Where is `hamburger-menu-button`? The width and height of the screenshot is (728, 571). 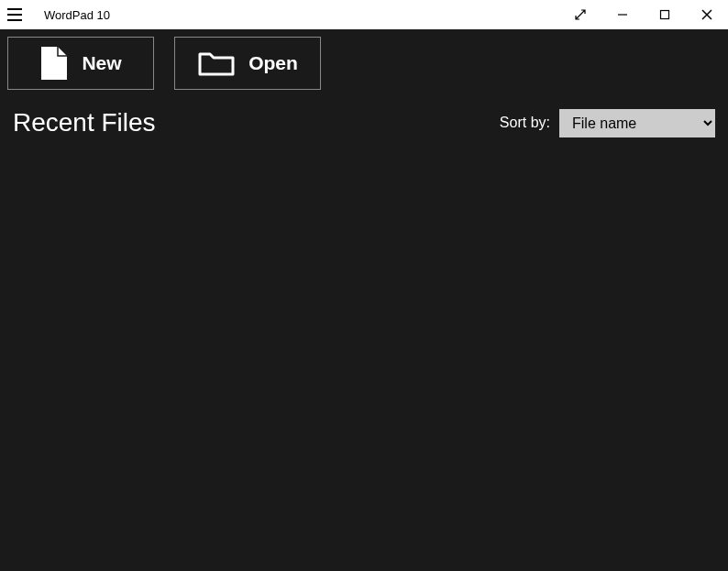 hamburger-menu-button is located at coordinates (17, 15).